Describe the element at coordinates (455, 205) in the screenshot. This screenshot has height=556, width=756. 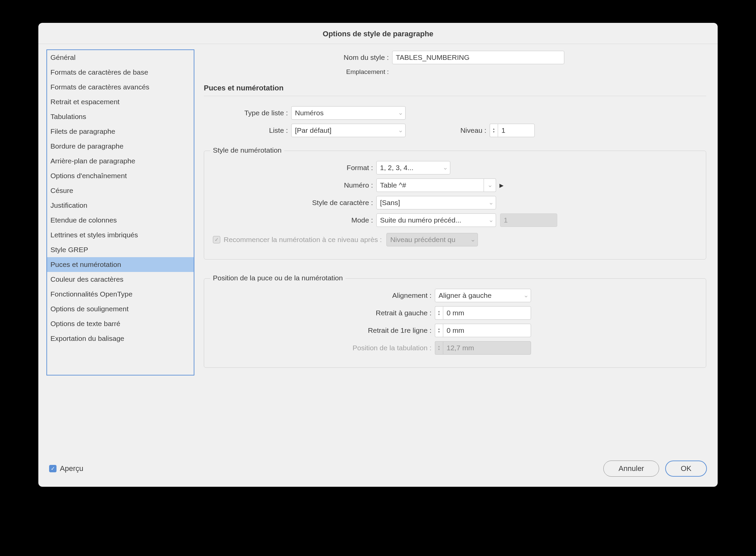
I see `numbering-style-fieldset: Style de numérotation Format : 1, 2, 3, …` at that location.